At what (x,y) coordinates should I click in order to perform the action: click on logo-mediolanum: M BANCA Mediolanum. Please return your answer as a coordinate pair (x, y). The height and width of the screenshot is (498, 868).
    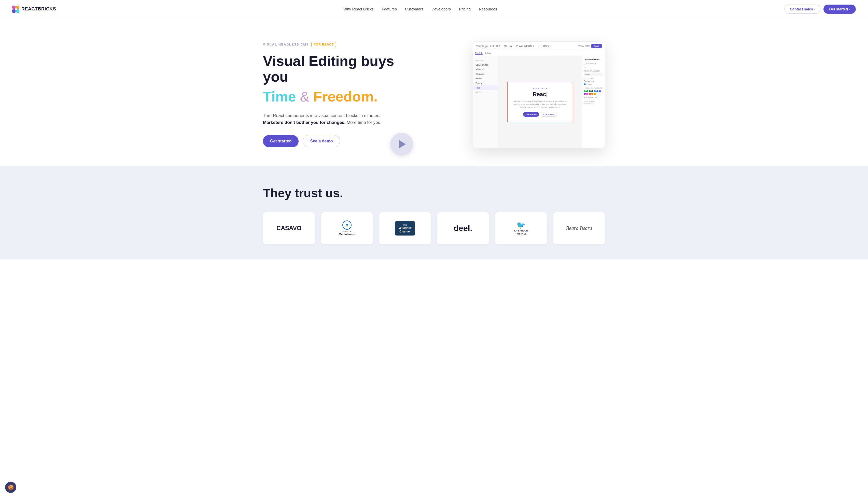
    Looking at the image, I should click on (347, 228).